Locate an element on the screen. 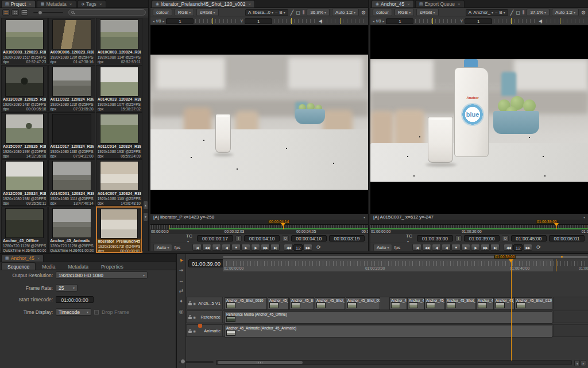  viewer2-scrub-bar: 01:00:39:00 01:00:00:00 01:00:20:00 01:0… is located at coordinates (479, 227).